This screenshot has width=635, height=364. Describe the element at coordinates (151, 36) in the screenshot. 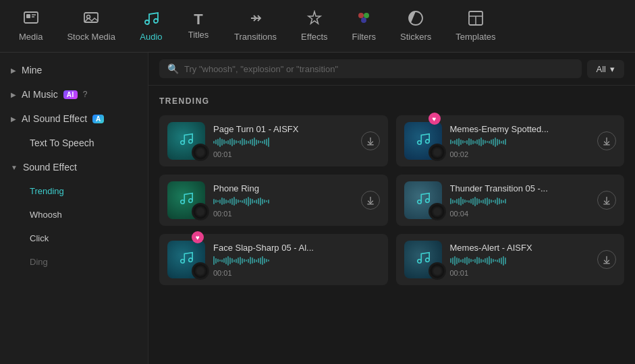

I see `nav-item-audio-label: Audio` at that location.